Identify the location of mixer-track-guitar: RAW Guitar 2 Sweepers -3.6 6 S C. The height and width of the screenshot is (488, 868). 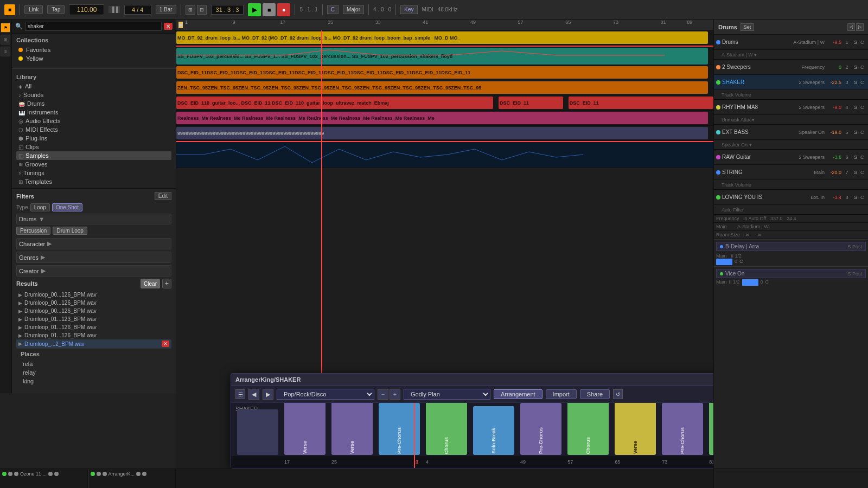
(791, 157).